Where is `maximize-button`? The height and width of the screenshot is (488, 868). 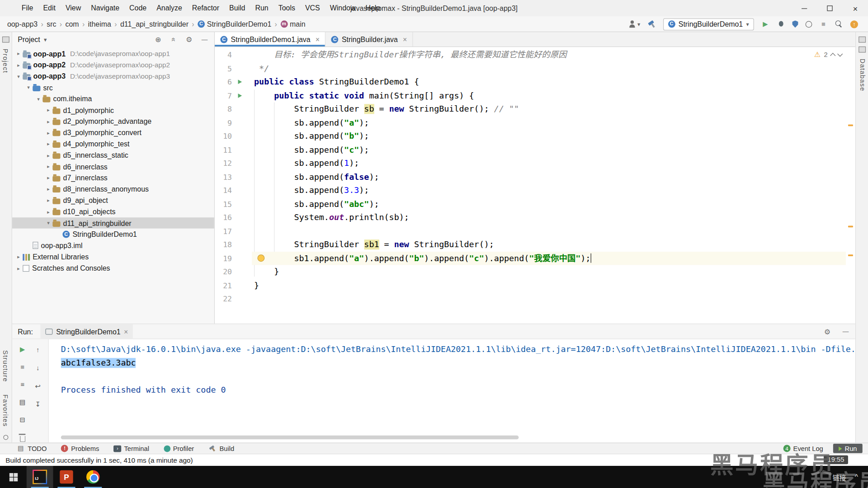 maximize-button is located at coordinates (830, 8).